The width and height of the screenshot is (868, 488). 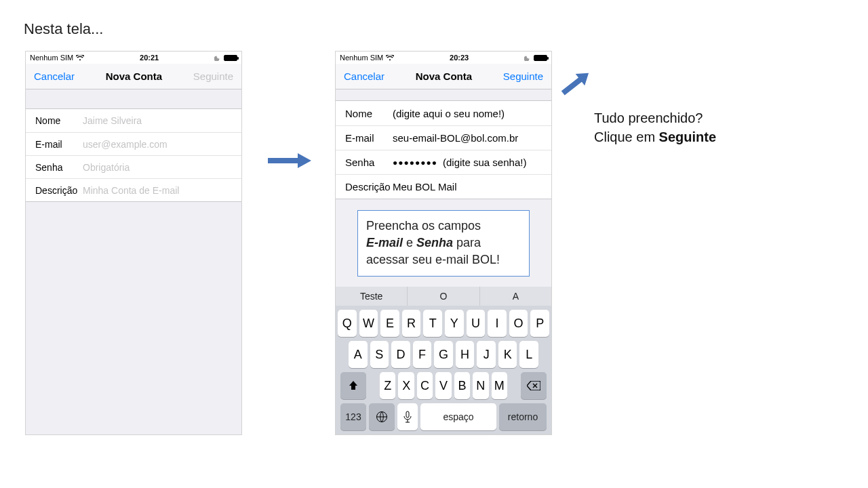 What do you see at coordinates (454, 323) in the screenshot?
I see `key-y: Y` at bounding box center [454, 323].